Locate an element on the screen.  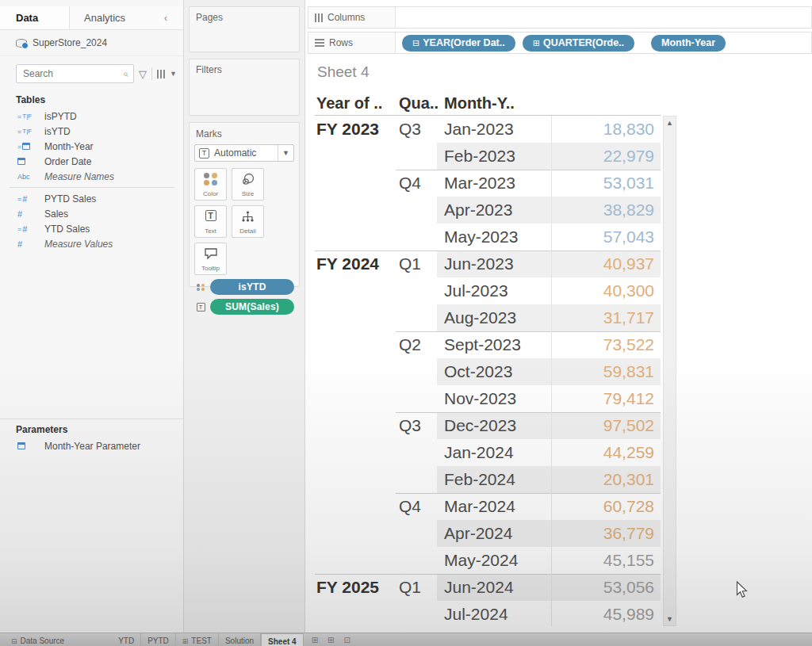
vertical-scrollbar: ▲ ▼ is located at coordinates (669, 371).